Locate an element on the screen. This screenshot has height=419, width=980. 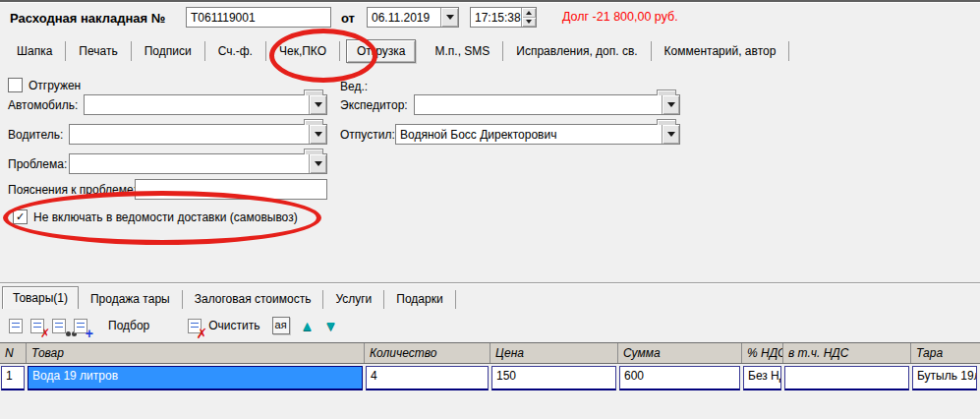
driver-label: Водитель: is located at coordinates (35, 135).